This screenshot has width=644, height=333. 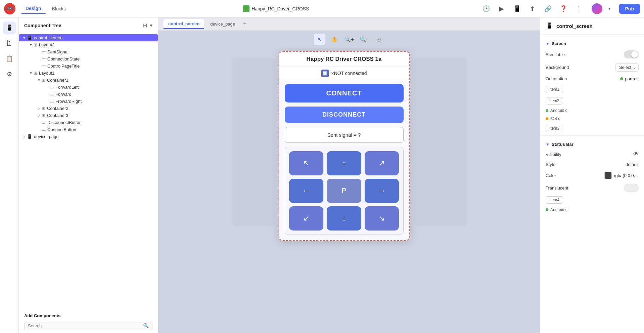 What do you see at coordinates (344, 59) in the screenshot?
I see `phone-title: Happy RC Driver CROSS 1a` at bounding box center [344, 59].